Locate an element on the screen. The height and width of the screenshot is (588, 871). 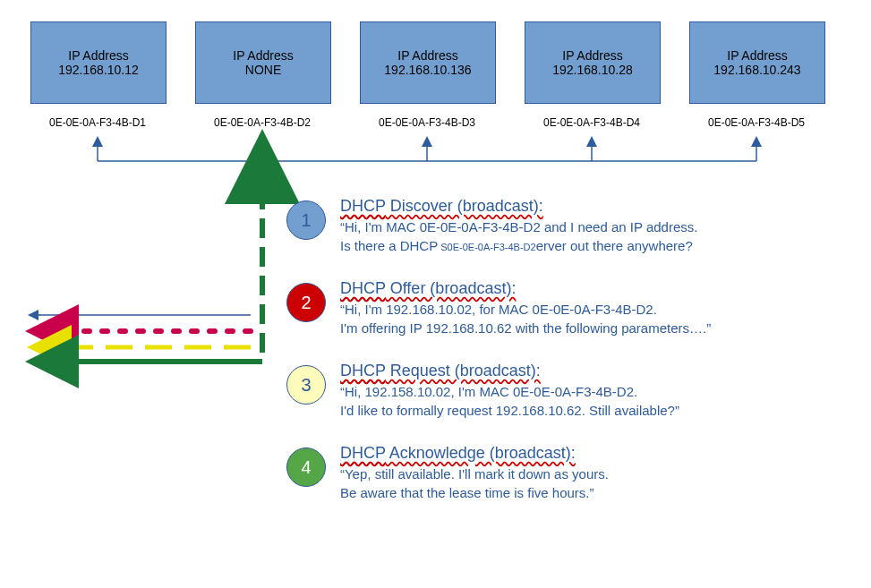
step-title: DHCP Discover (broadcast): is located at coordinates (519, 206).